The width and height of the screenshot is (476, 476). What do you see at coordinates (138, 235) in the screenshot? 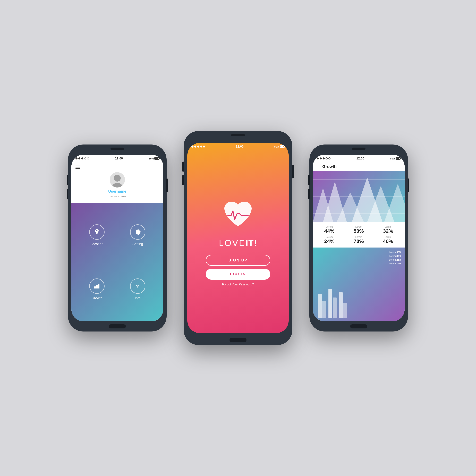
I see `menu-item-setting: Setting` at bounding box center [138, 235].